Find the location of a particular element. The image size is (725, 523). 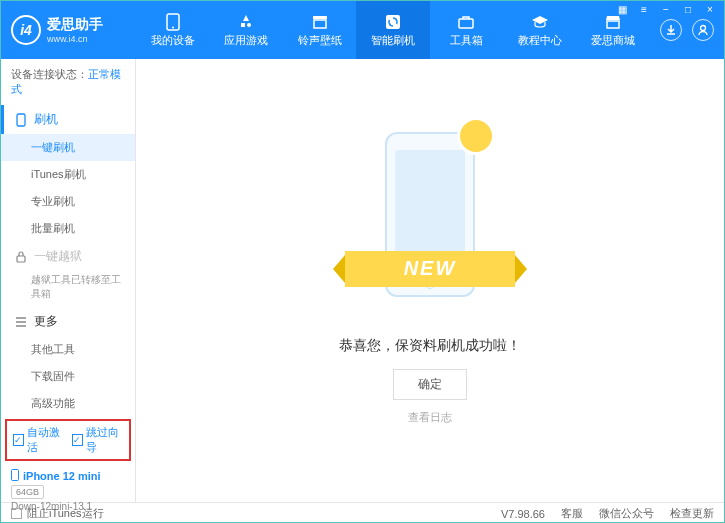

sidebar-item-other: 其他工具 is located at coordinates (68, 350).